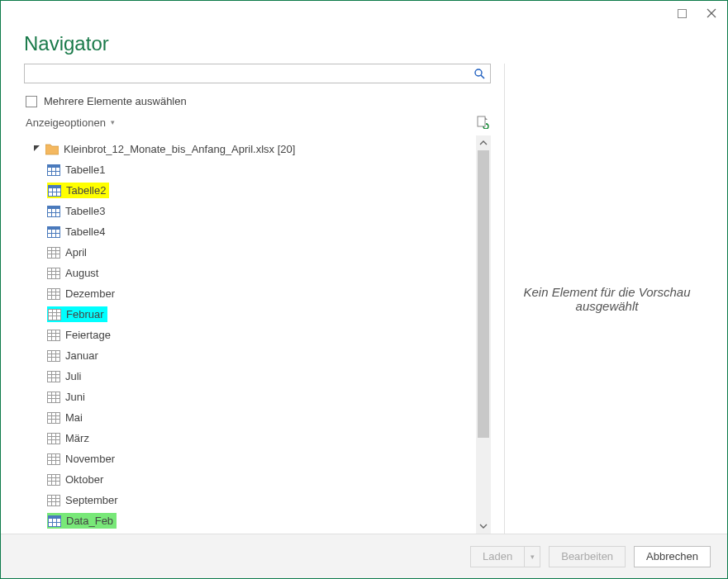 This screenshot has height=579, width=728. Describe the element at coordinates (483, 143) in the screenshot. I see `scroll-up-button` at that location.